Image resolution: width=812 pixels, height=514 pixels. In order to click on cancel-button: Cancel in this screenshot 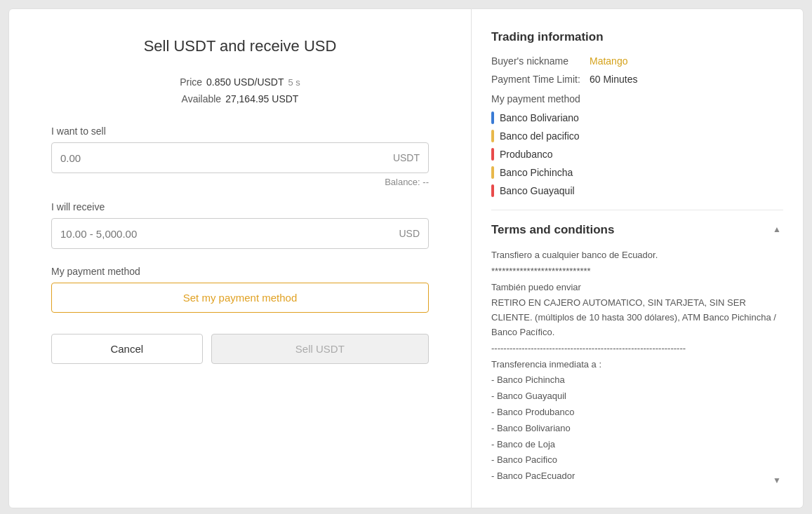, I will do `click(127, 349)`.